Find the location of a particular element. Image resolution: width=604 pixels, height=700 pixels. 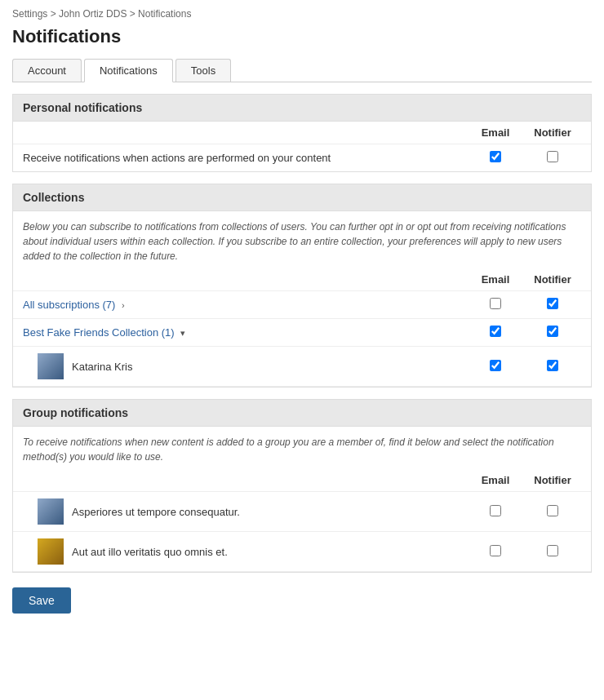

best-fake-friends-label: Best Fake Friends Collection (1) ▾ is located at coordinates (245, 333).